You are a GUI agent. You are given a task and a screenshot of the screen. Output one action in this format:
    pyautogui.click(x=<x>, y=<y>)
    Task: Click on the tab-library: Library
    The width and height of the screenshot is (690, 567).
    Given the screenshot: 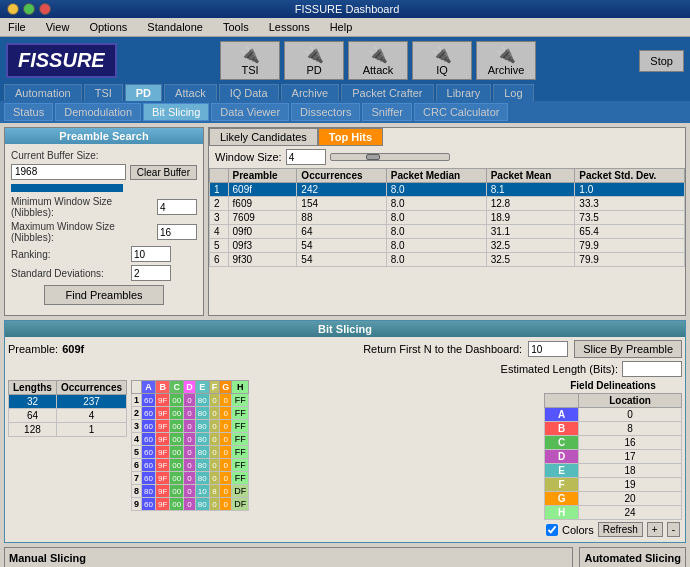 What is the action you would take?
    pyautogui.click(x=464, y=92)
    